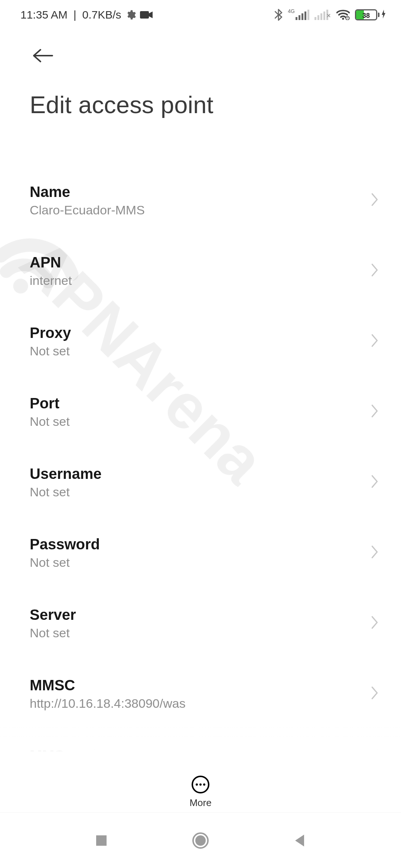 This screenshot has height=868, width=401. Describe the element at coordinates (200, 271) in the screenshot. I see `row-apn: APN internet` at that location.